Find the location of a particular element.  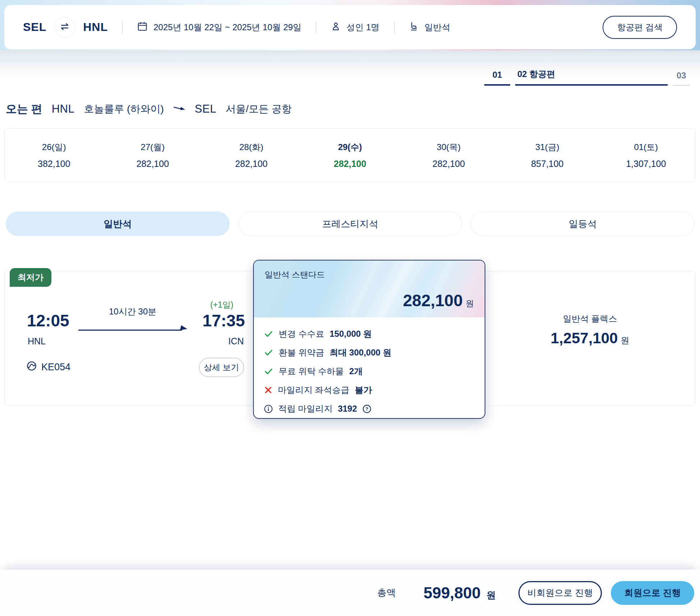

date-range-text: 2025년 10월 22일 ~ 2025년 10월 29일 is located at coordinates (228, 27).